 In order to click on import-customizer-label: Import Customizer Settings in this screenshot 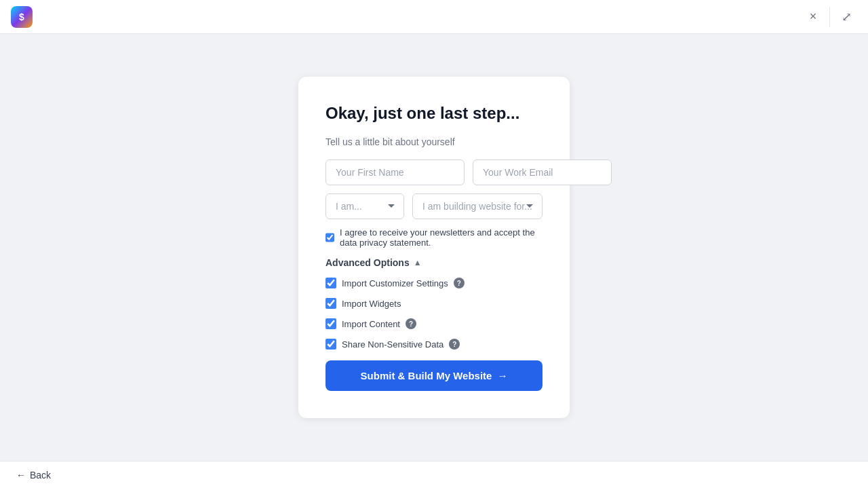, I will do `click(395, 284)`.